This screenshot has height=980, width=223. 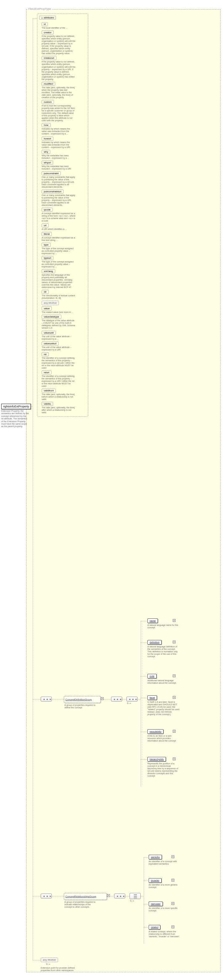 What do you see at coordinates (64, 84) in the screenshot?
I see `attribute-item: modified` at bounding box center [64, 84].